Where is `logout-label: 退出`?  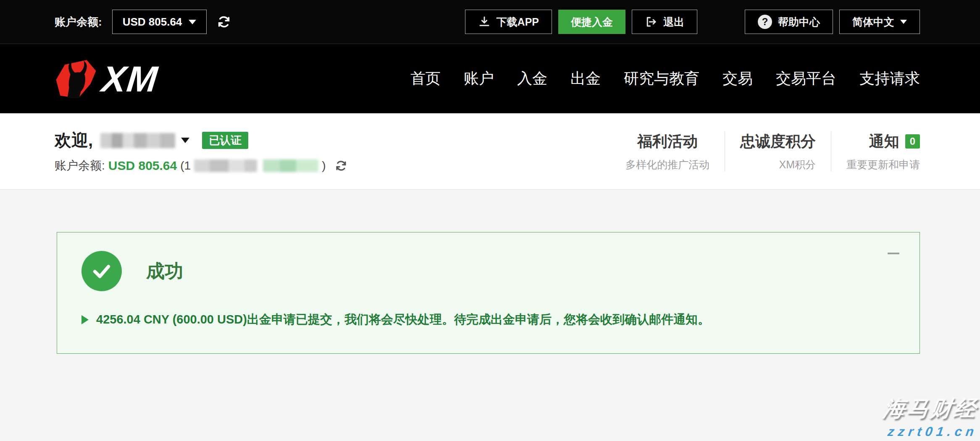
logout-label: 退出 is located at coordinates (674, 22).